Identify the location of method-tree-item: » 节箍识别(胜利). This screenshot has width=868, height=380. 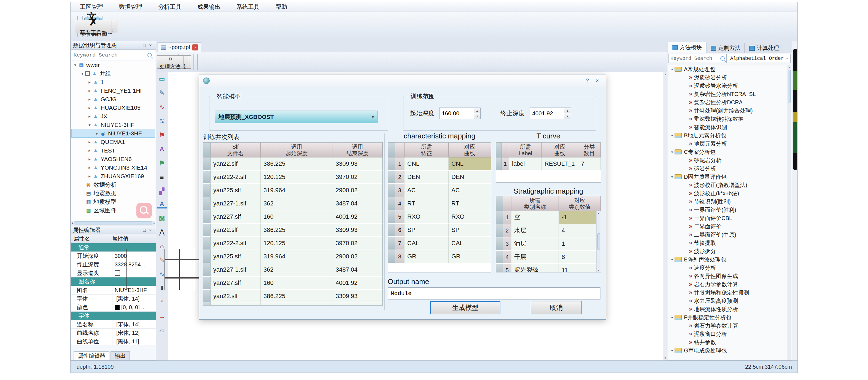
(727, 202).